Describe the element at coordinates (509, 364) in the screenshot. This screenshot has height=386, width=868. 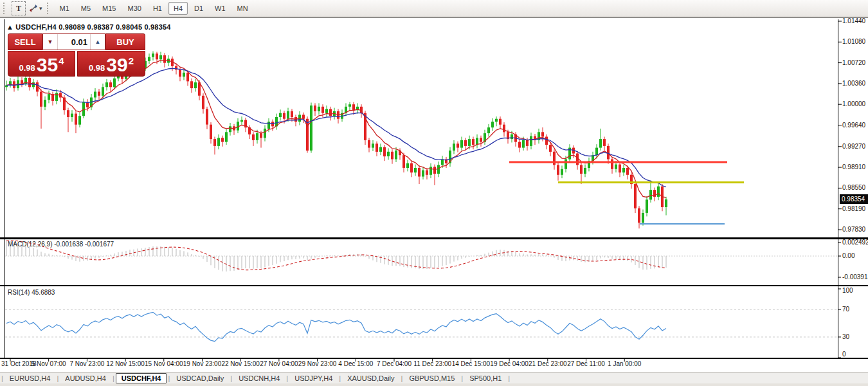
I see `time-tick: 19 Dec 04:00` at that location.